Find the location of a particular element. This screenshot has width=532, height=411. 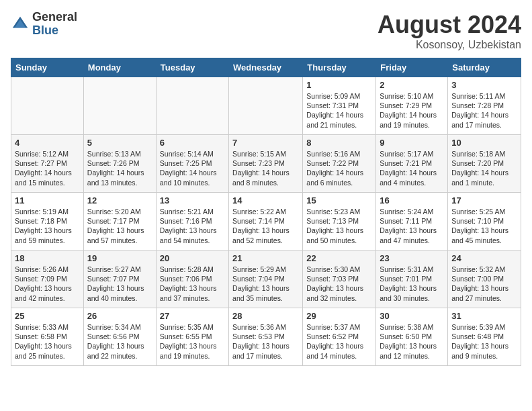

calendar-week-4: 18Sunrise: 5:26 AMSunset: 7:09 PMDayligh… is located at coordinates (266, 279).